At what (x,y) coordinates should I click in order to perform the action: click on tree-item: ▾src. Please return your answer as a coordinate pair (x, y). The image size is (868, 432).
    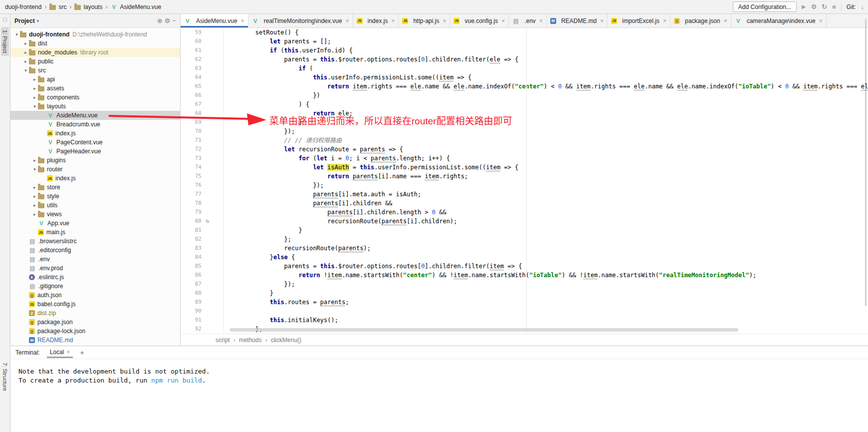
    Looking at the image, I should click on (95, 70).